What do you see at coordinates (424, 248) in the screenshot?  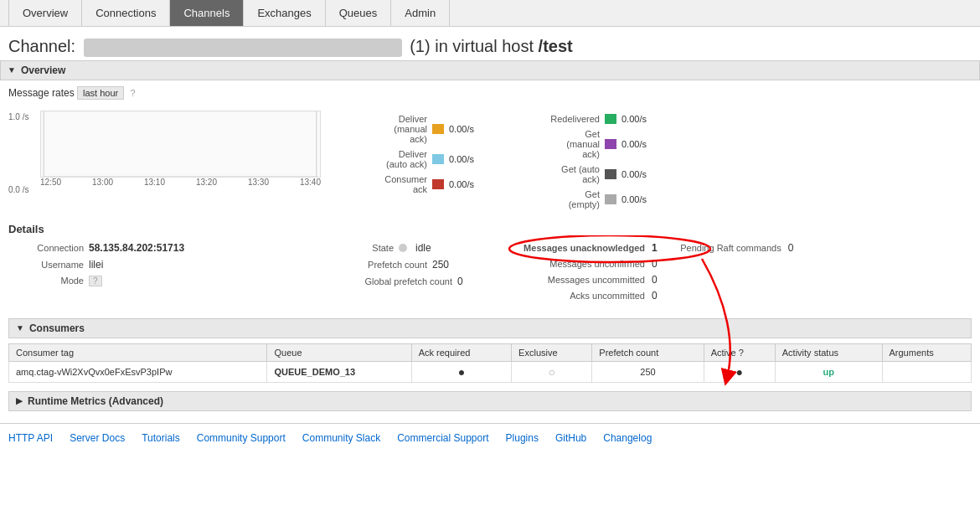 I see `state-value: idle` at bounding box center [424, 248].